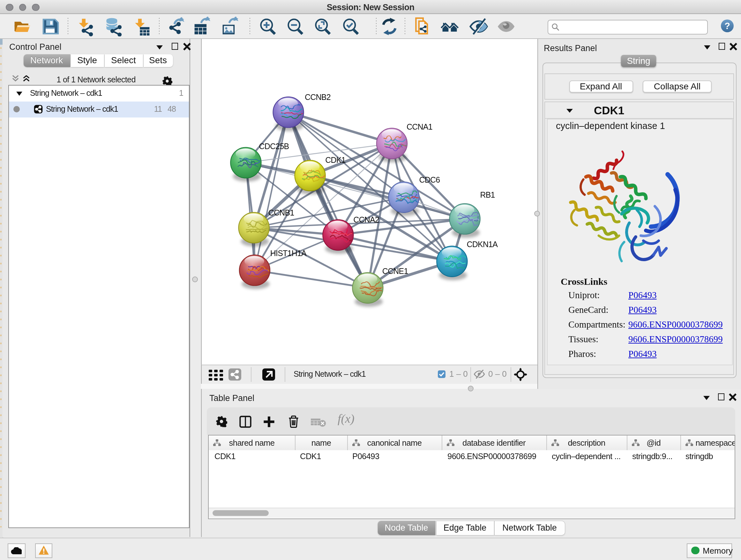  What do you see at coordinates (487, 195) in the screenshot?
I see `svg-text: RB1` at bounding box center [487, 195].